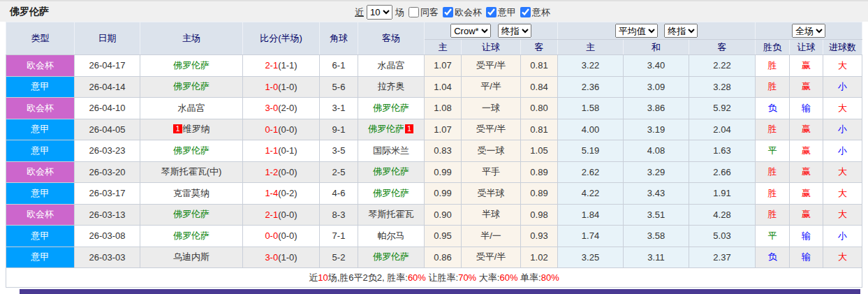 This screenshot has width=868, height=294. I want to click on summary-segment: 近, so click(313, 278).